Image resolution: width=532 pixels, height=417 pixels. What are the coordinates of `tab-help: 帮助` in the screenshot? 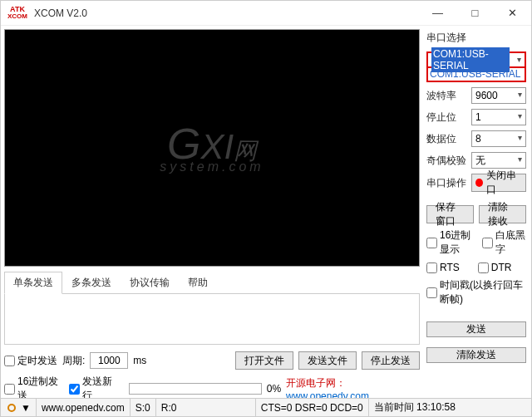 It's located at (198, 282).